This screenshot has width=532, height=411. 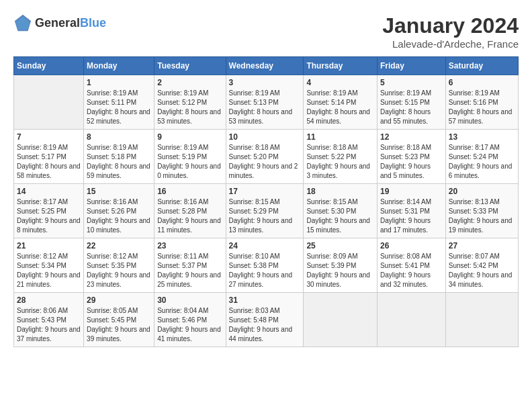 I want to click on calendar-cell: 13Sunrise: 8:17 AMSunset: 5:24 PMDayligh…, so click(x=482, y=157).